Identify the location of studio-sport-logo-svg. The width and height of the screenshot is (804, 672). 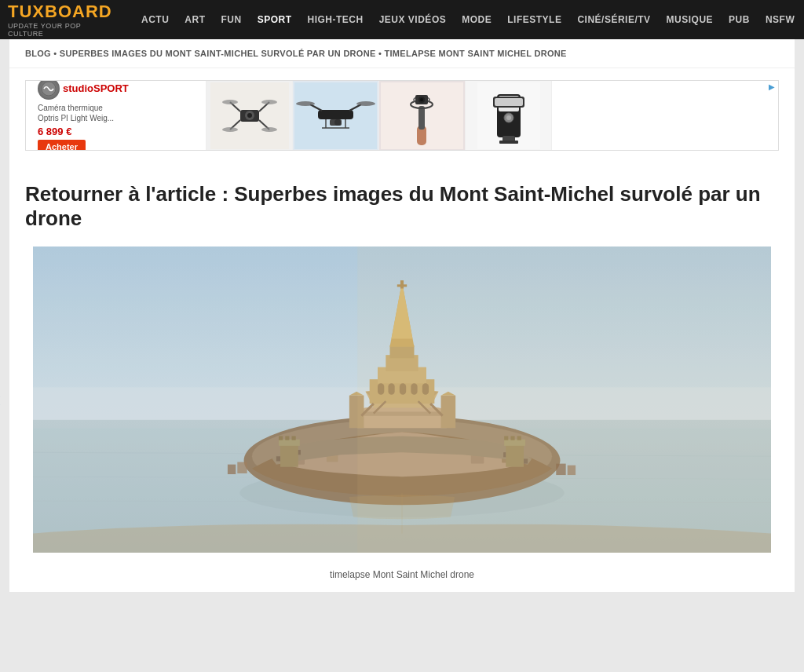
(49, 89).